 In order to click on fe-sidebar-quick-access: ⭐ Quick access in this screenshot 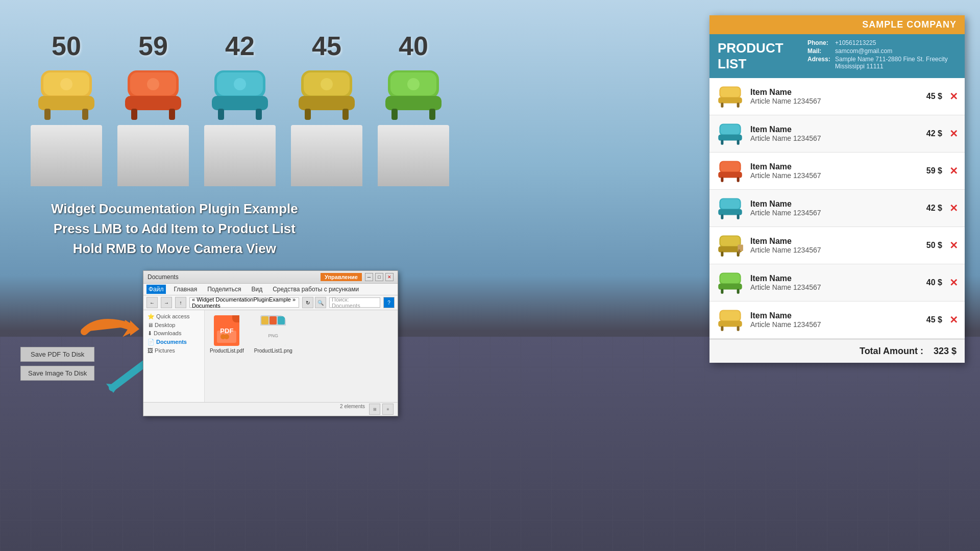, I will do `click(174, 316)`.